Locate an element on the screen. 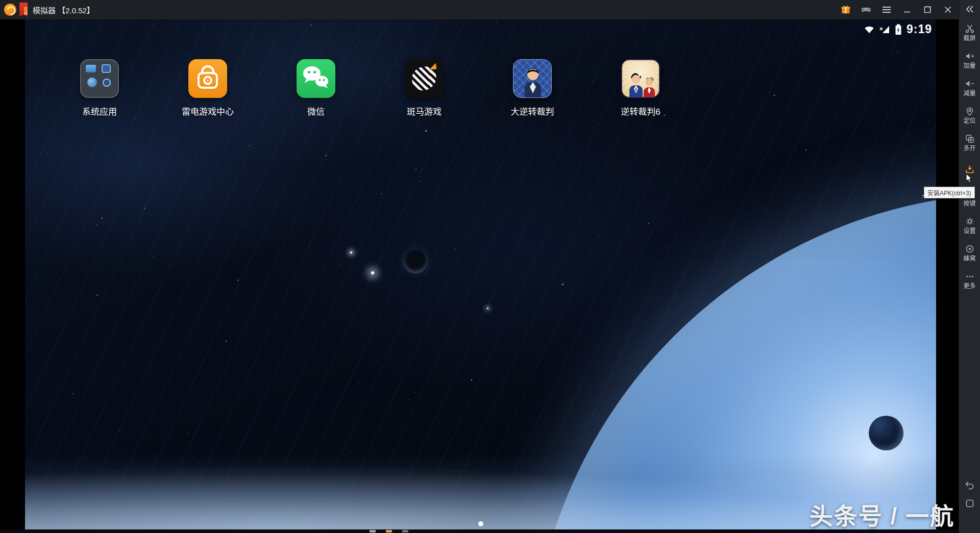 The image size is (980, 533). home-button is located at coordinates (970, 503).